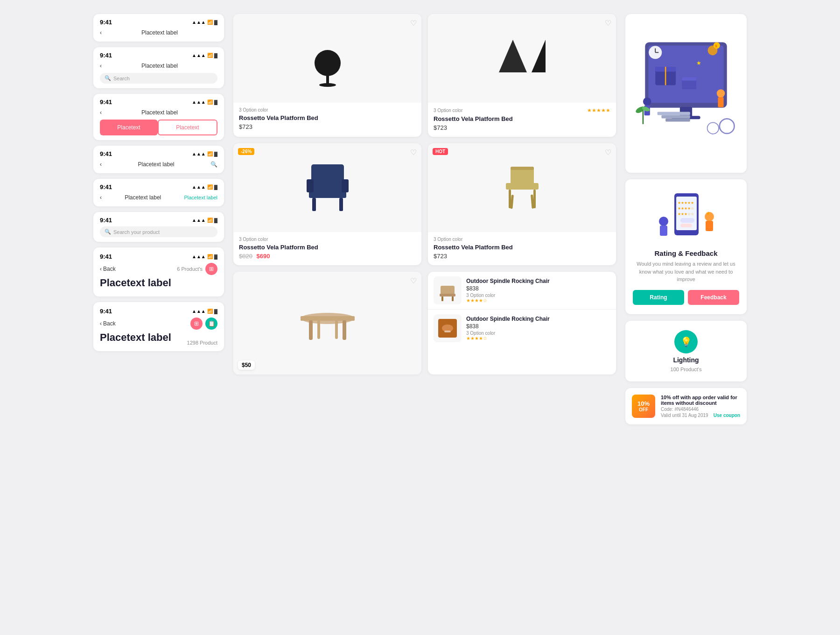  I want to click on time-8: 9:41, so click(106, 311).